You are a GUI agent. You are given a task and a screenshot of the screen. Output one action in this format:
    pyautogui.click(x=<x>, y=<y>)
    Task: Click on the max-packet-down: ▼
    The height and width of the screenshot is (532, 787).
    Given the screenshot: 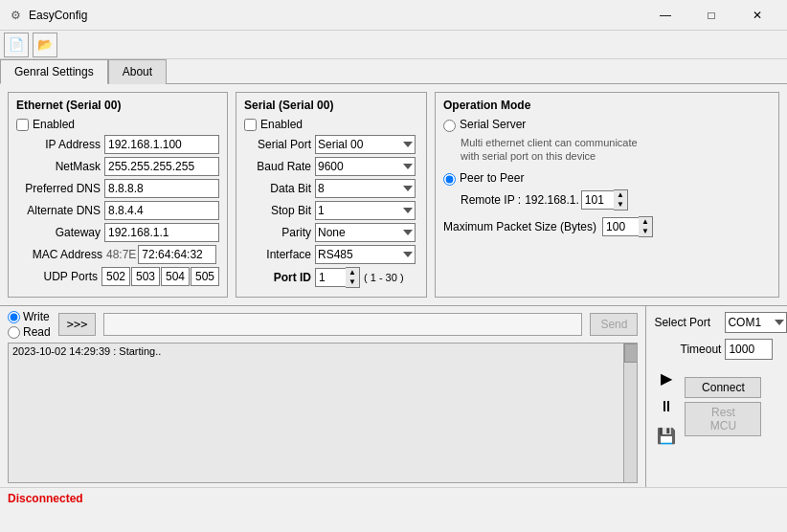 What is the action you would take?
    pyautogui.click(x=645, y=232)
    